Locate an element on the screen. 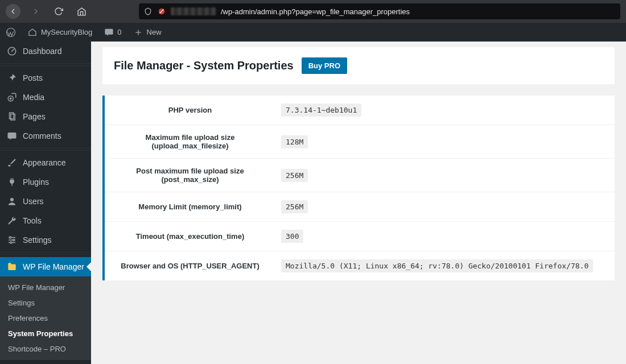 The height and width of the screenshot is (364, 626). menu-label: Appearance is located at coordinates (44, 163).